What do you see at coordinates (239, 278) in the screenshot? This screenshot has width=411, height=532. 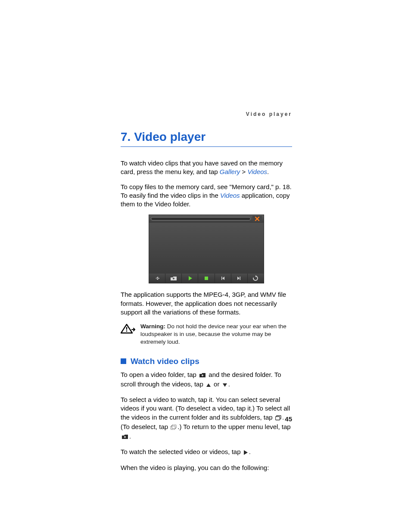 I see `skip-next-icon` at bounding box center [239, 278].